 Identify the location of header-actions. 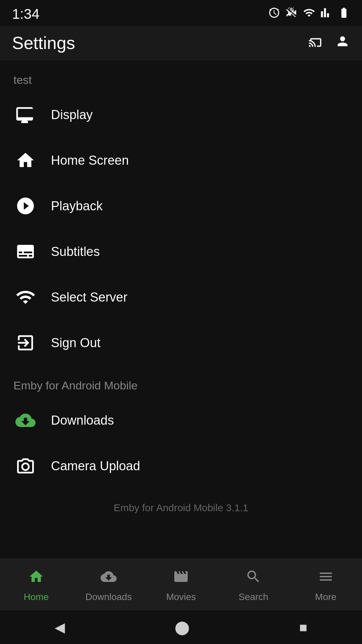
(329, 43).